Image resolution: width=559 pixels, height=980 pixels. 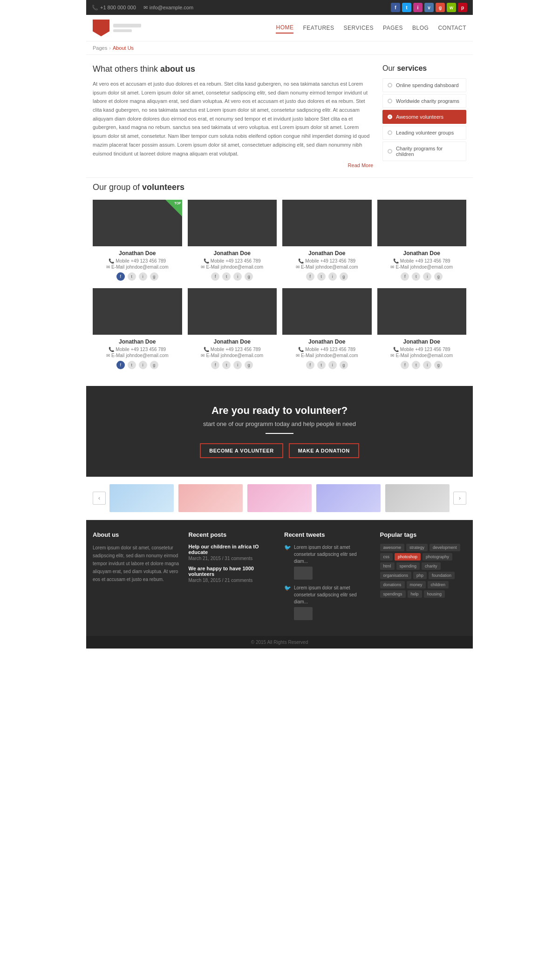 What do you see at coordinates (438, 585) in the screenshot?
I see `tag-children: children` at bounding box center [438, 585].